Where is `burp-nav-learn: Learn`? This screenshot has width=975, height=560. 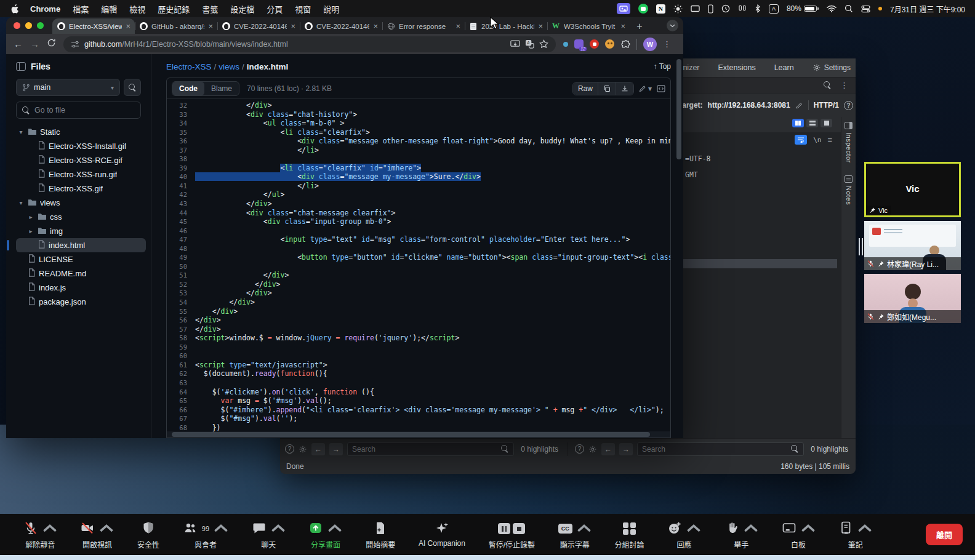
burp-nav-learn: Learn is located at coordinates (784, 68).